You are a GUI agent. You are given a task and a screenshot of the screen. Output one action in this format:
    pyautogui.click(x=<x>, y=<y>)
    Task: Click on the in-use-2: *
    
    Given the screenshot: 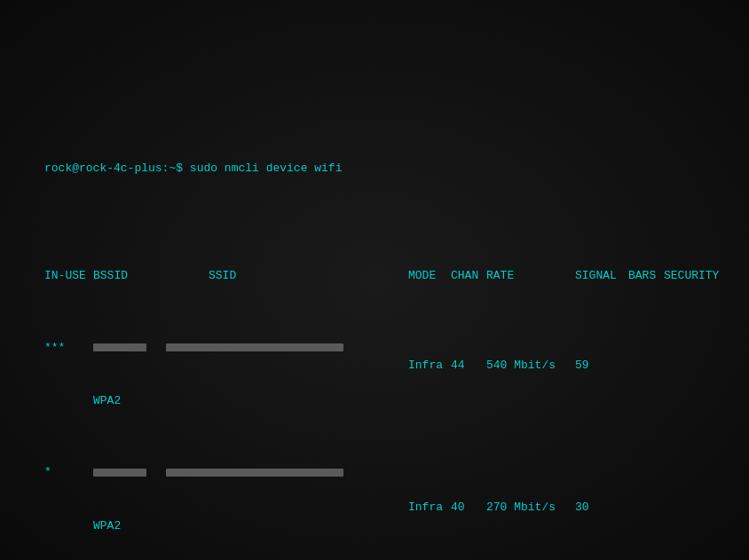 What is the action you would take?
    pyautogui.click(x=69, y=472)
    